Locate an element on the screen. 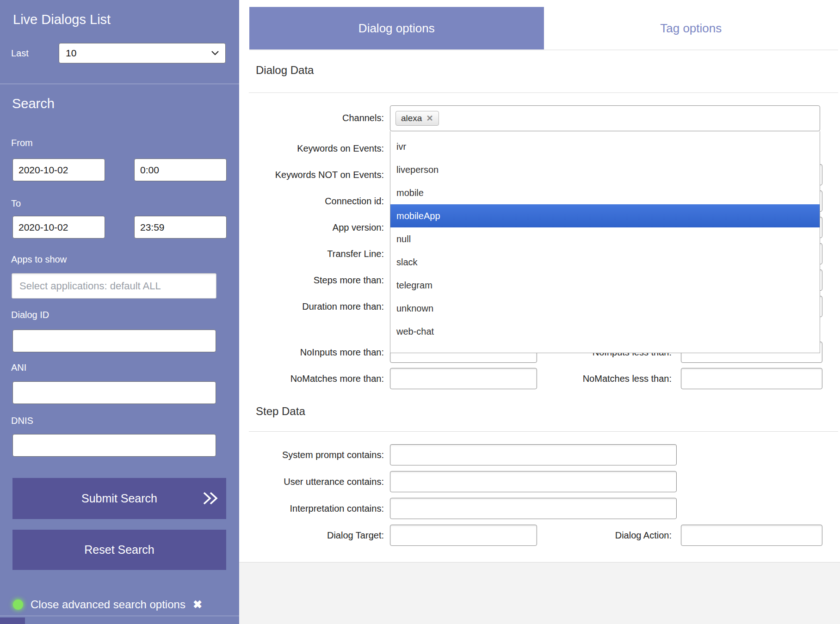 This screenshot has width=840, height=624. dropdown-option: liveperson is located at coordinates (605, 170).